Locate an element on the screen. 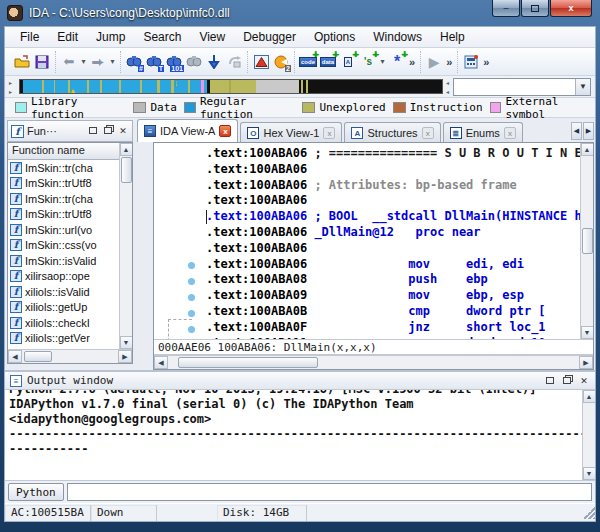  produce-file-button: 2 is located at coordinates (281, 62).